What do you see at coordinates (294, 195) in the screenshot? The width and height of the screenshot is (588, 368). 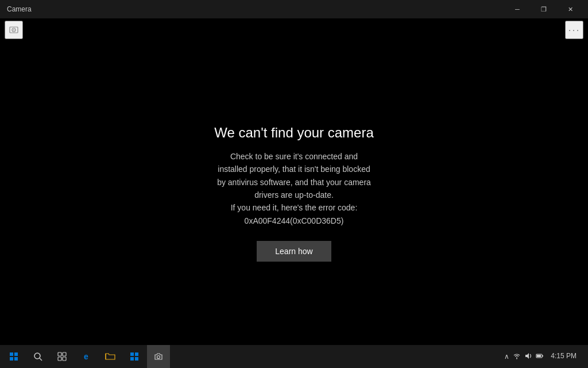 I see `error-desc-line4: drivers are up-to-date.` at bounding box center [294, 195].